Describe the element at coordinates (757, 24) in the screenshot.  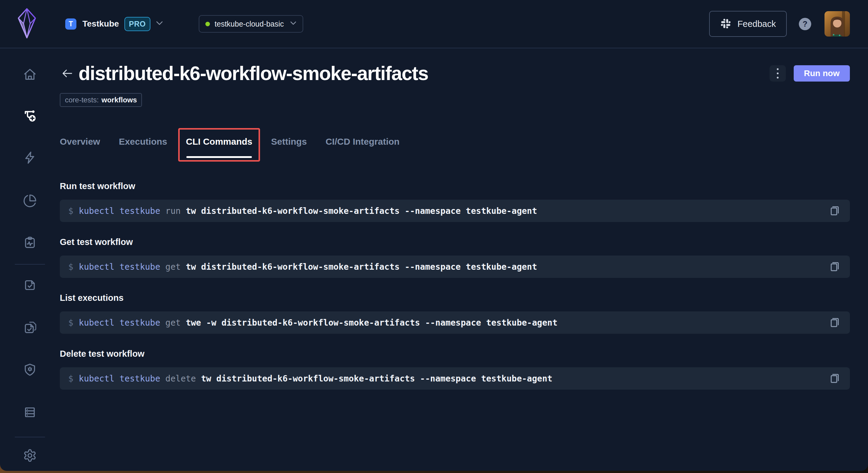
I see `feedback-label: Feedback` at that location.